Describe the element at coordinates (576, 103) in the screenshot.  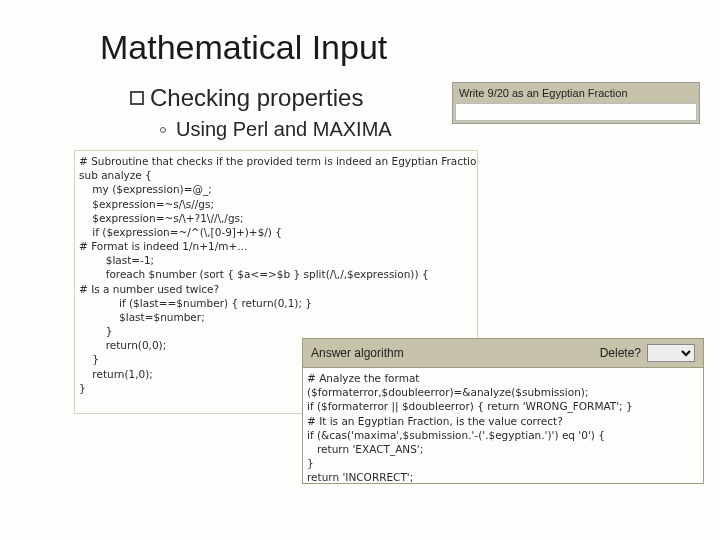
I see `question-panel: Write 9/20 as an Egyptian Fraction` at that location.